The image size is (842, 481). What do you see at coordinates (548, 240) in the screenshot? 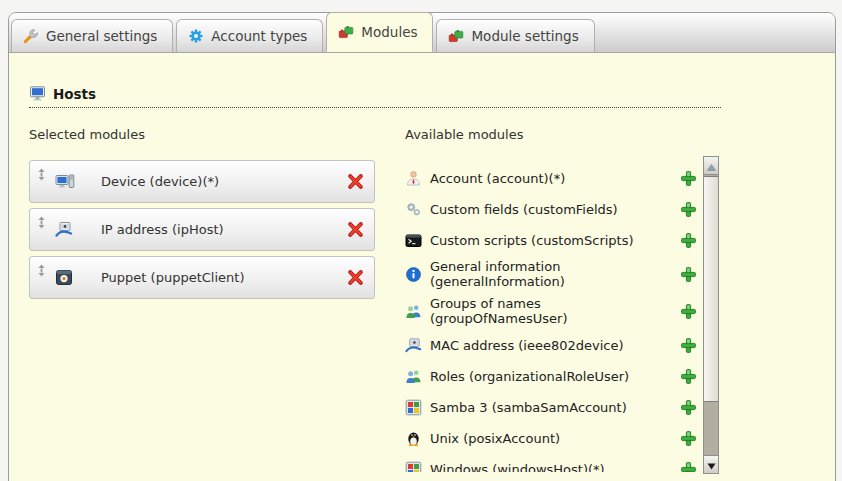
I see `available-module-label: Custom scripts (customScripts)` at bounding box center [548, 240].